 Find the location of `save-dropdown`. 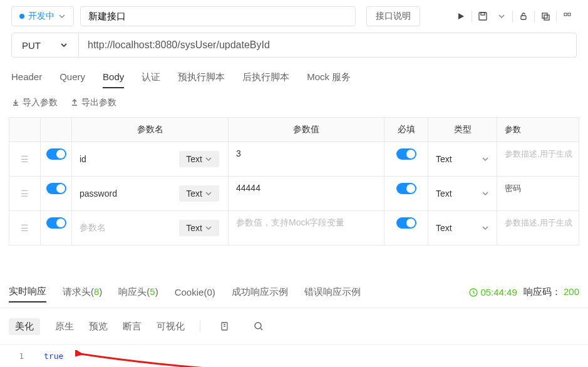

save-dropdown is located at coordinates (502, 16).